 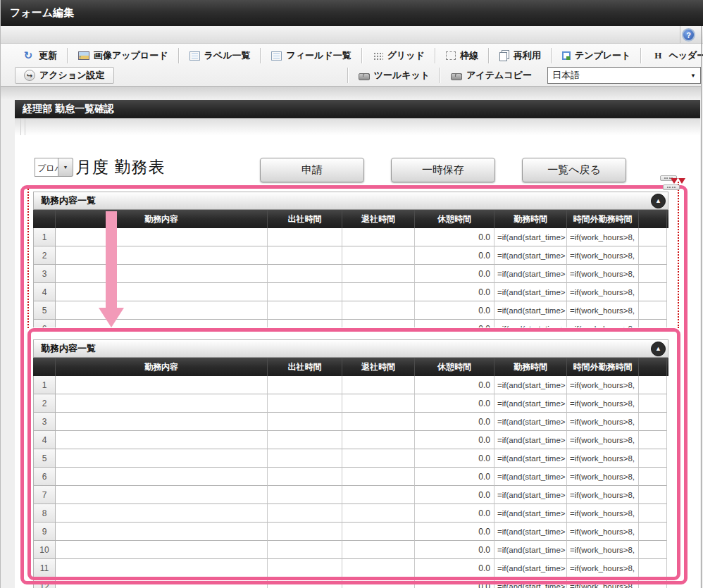 I want to click on toolbar-button-item-copy: アイテムコピー, so click(x=492, y=75).